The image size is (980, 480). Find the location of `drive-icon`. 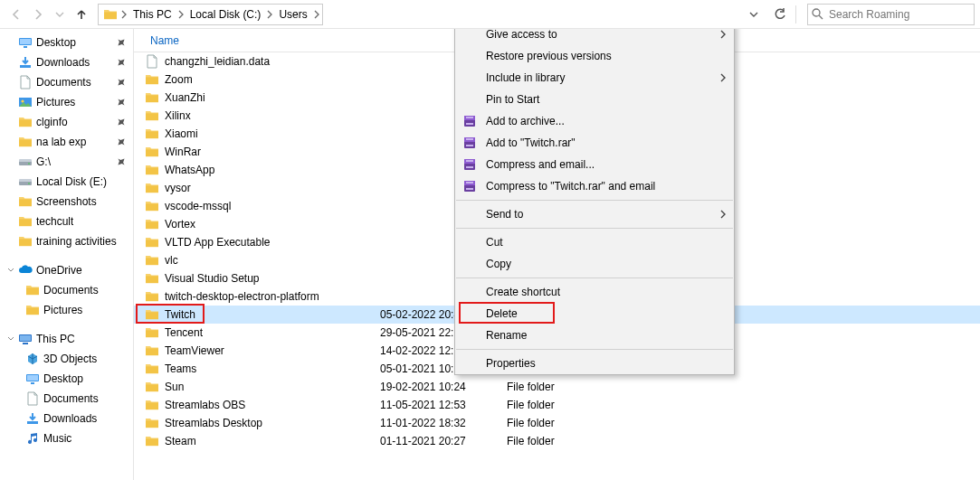

drive-icon is located at coordinates (25, 182).